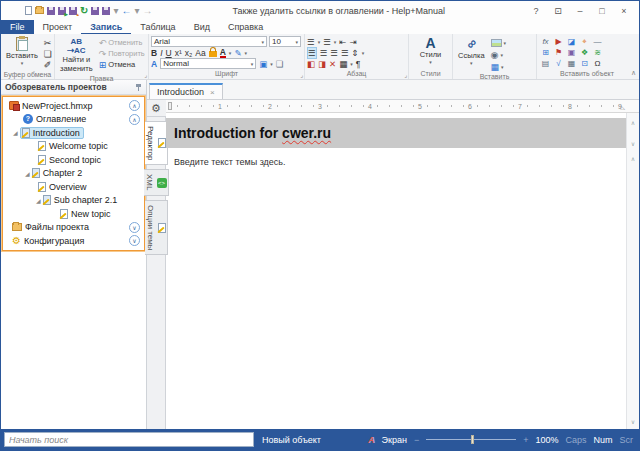 This screenshot has width=640, height=451. I want to click on insert-conditional-button: ▶, so click(558, 42).